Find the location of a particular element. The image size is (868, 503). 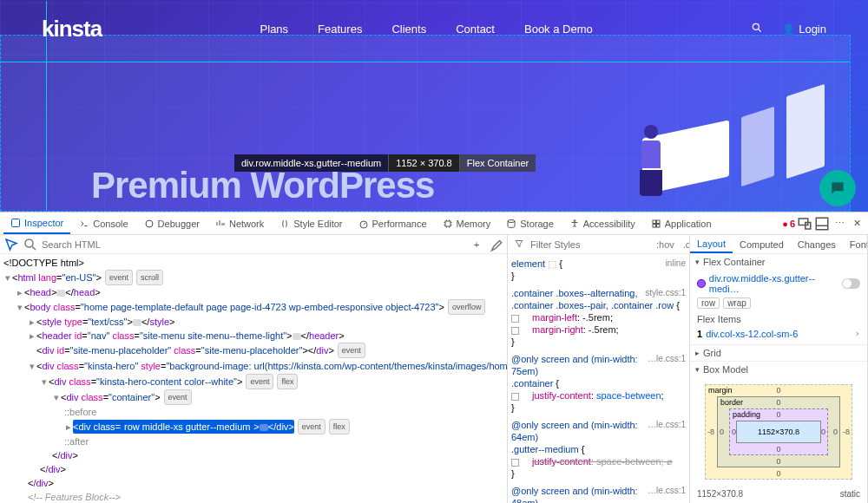

inspect-selector: div.row.middle-xs.gutter--medium is located at coordinates (311, 163).